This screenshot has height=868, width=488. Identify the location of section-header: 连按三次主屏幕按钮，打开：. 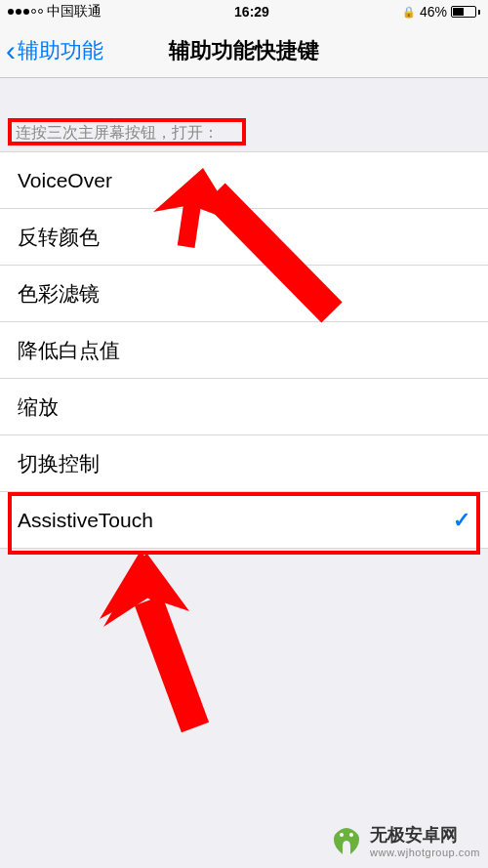
(244, 135).